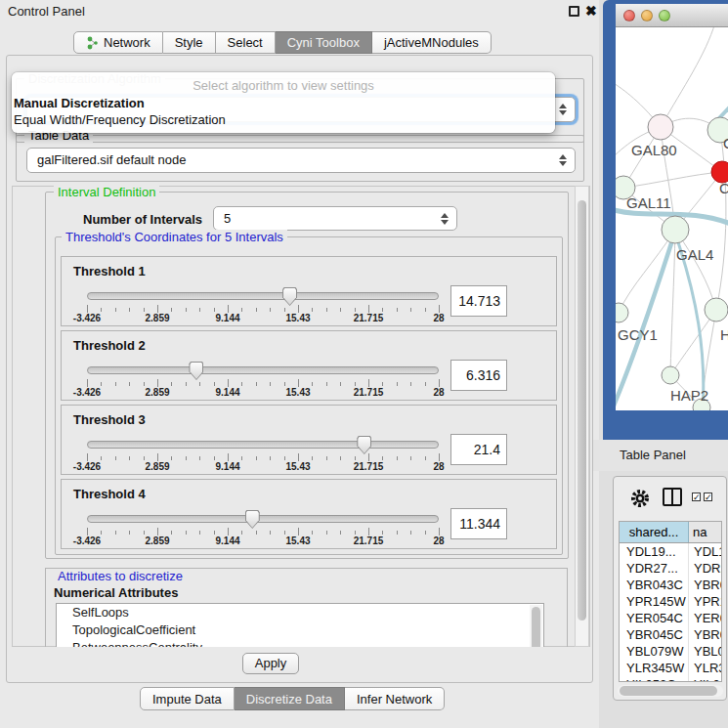 This screenshot has width=728, height=728. What do you see at coordinates (670, 533) in the screenshot?
I see `table-header-row: shared... na` at bounding box center [670, 533].